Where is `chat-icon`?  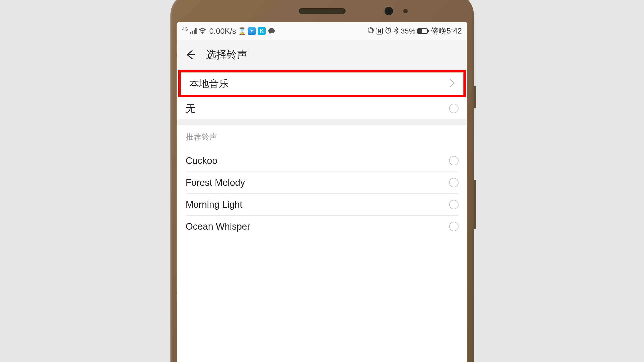
chat-icon is located at coordinates (272, 31).